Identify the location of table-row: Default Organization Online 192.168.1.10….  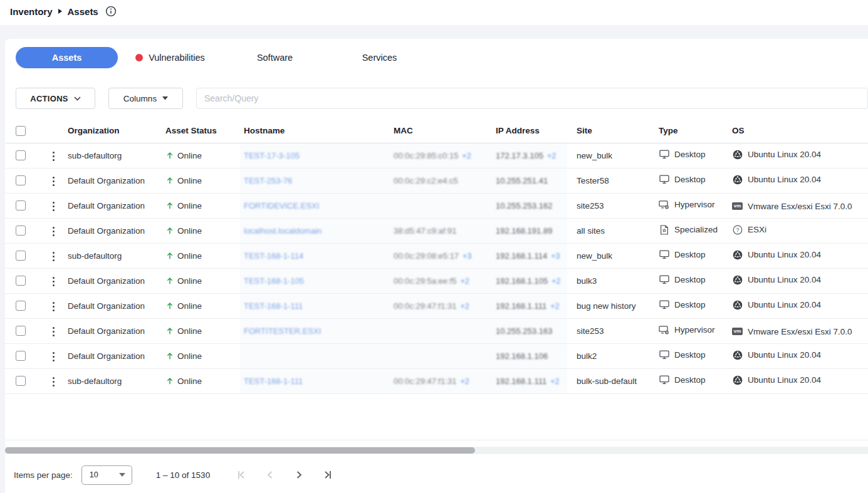
(436, 356).